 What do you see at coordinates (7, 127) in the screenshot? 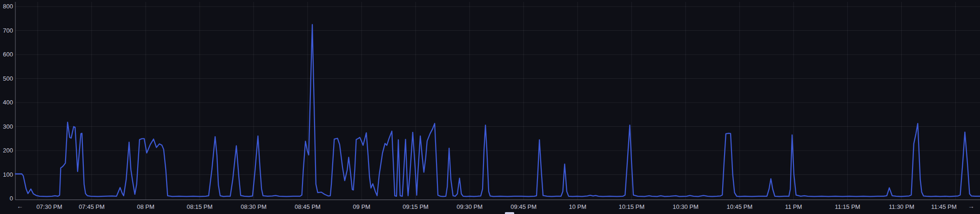
I see `y-axis-label: 300` at bounding box center [7, 127].